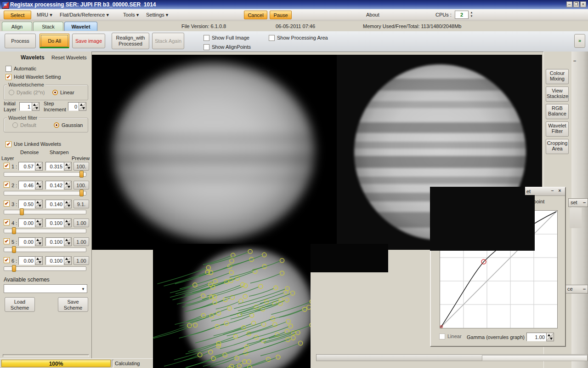  I want to click on wavelet-filter-button: Wavelet Filter, so click(557, 129).